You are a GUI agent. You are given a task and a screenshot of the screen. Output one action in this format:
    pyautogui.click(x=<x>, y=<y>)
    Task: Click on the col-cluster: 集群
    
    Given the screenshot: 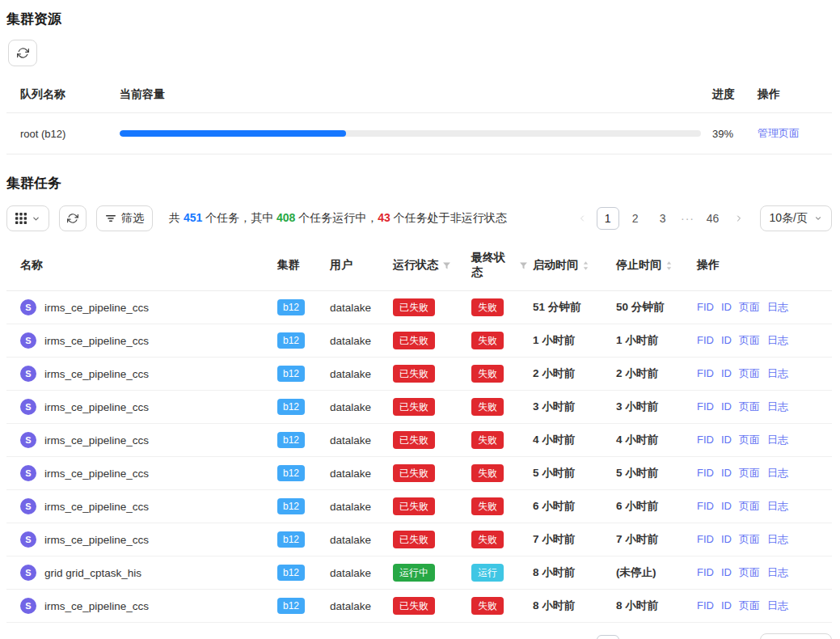 What is the action you would take?
    pyautogui.click(x=304, y=267)
    